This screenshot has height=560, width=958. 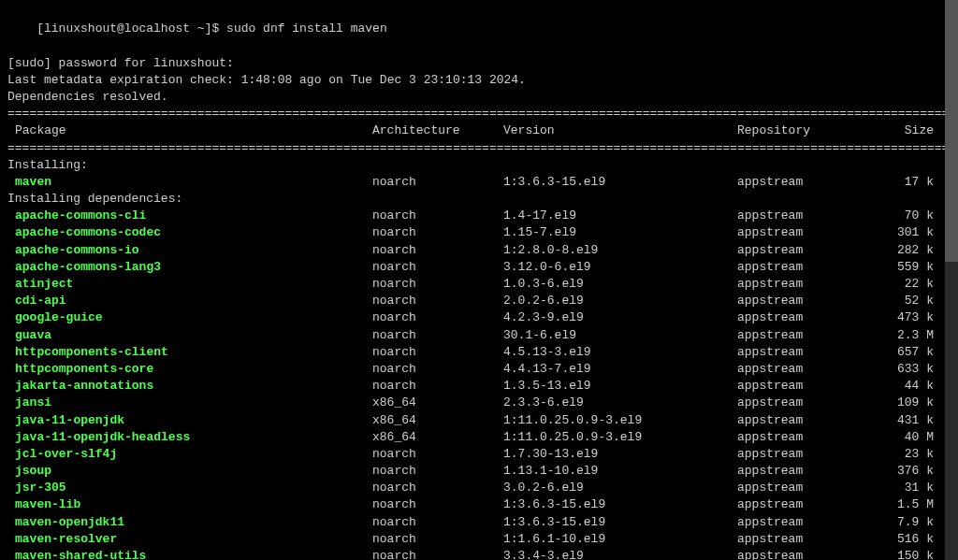 What do you see at coordinates (190, 369) in the screenshot?
I see `package-name: httpcomponents-core` at bounding box center [190, 369].